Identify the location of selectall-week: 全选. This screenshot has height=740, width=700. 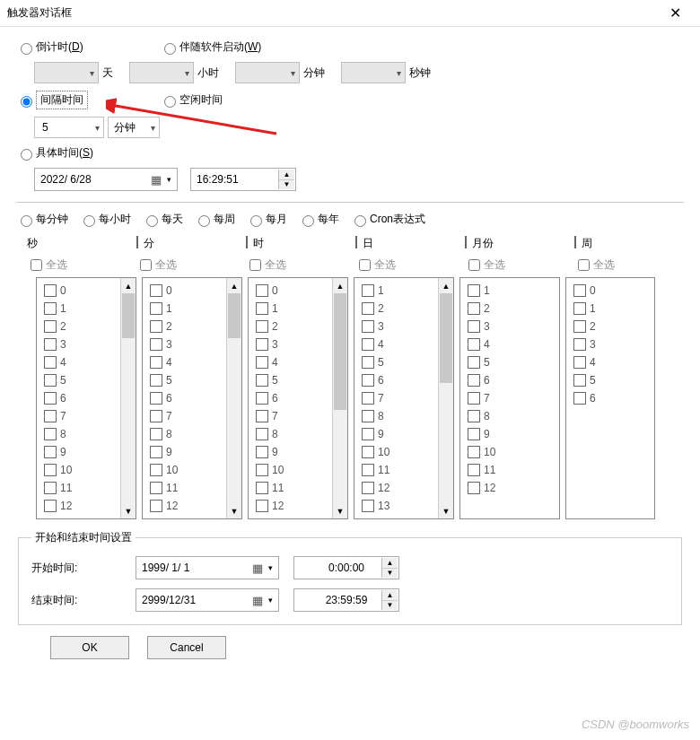
(624, 266).